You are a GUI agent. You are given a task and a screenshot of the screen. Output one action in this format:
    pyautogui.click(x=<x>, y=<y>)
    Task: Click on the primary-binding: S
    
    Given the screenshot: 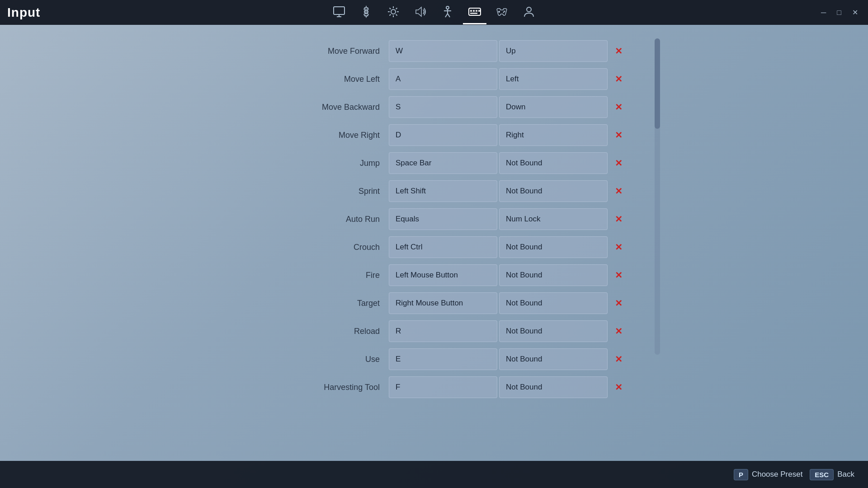 What is the action you would take?
    pyautogui.click(x=443, y=107)
    